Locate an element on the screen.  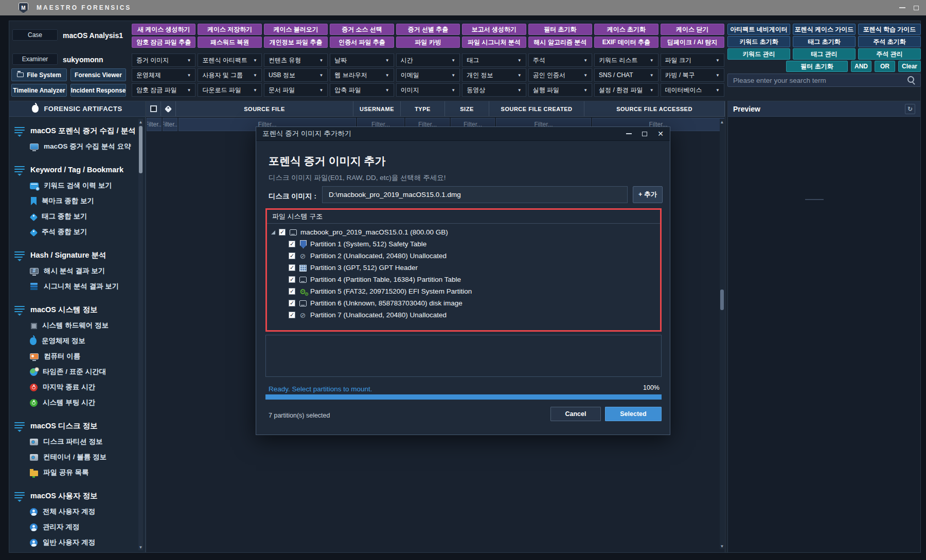
filter-dropdown: 포렌식 아티팩트 ▼ is located at coordinates (229, 60).